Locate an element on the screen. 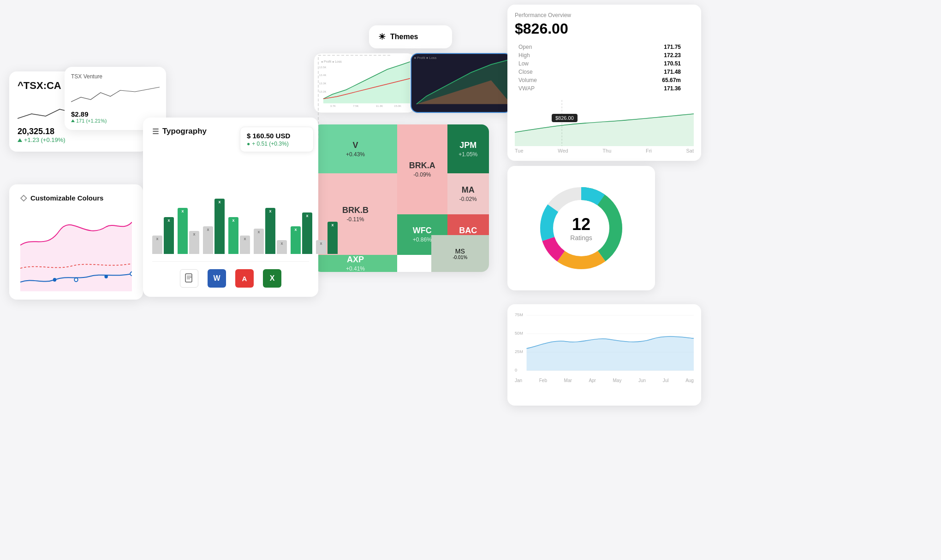 Image resolution: width=941 pixels, height=560 pixels. typography-title: Typography is located at coordinates (185, 131).